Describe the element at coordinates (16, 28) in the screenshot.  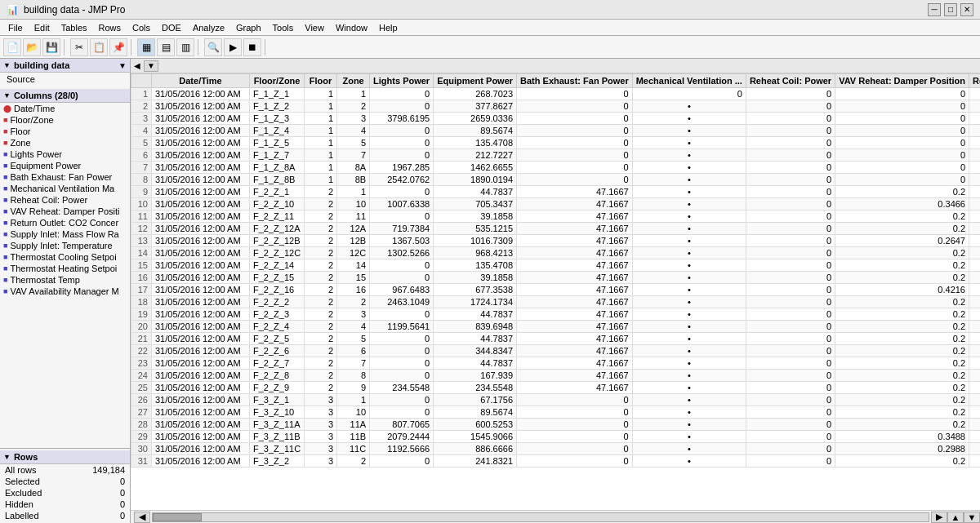
I see `menu-file: File` at that location.